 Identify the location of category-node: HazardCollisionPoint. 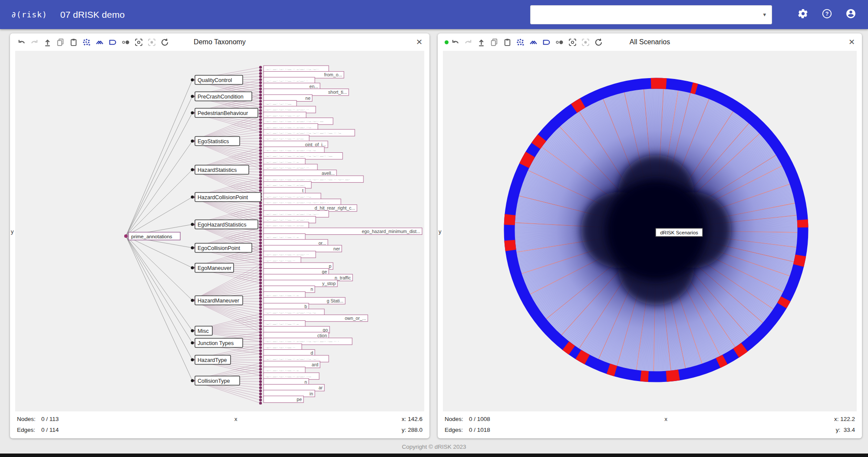
(226, 197).